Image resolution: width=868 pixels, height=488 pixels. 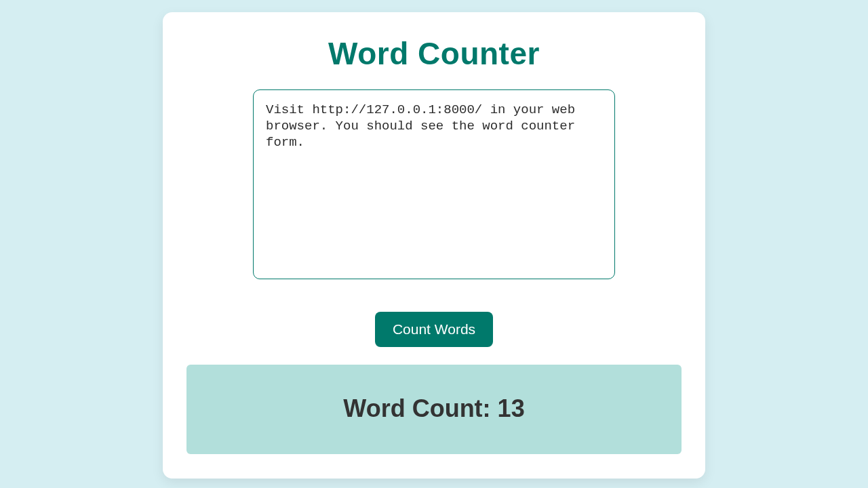 I want to click on result-panel: Word Count: 13, so click(x=434, y=409).